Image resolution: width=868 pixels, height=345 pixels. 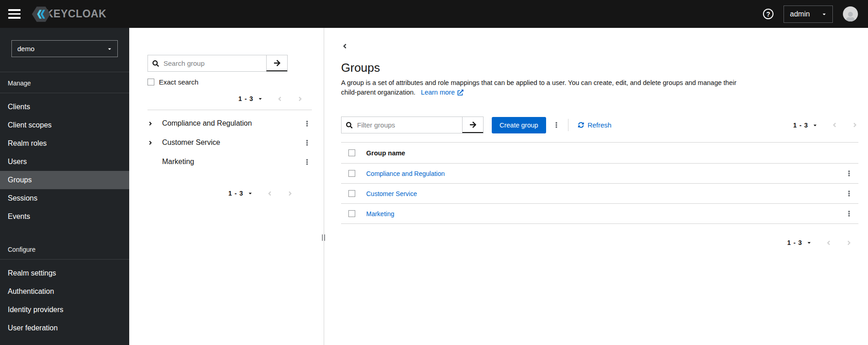 What do you see at coordinates (473, 125) in the screenshot?
I see `filter-submit-button` at bounding box center [473, 125].